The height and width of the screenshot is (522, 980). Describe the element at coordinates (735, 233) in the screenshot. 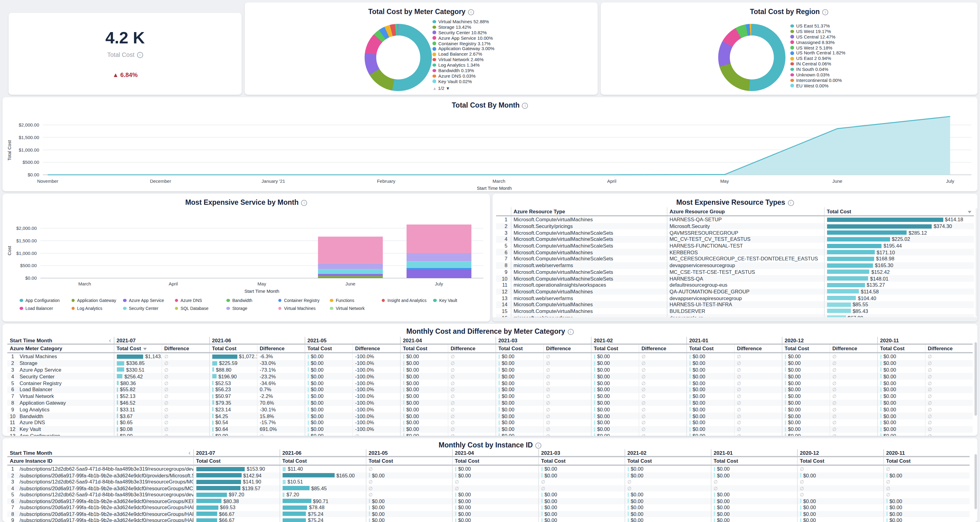

I see `resource-row: 3Microsoft.Compute/virtualMachineScaleSe…` at that location.